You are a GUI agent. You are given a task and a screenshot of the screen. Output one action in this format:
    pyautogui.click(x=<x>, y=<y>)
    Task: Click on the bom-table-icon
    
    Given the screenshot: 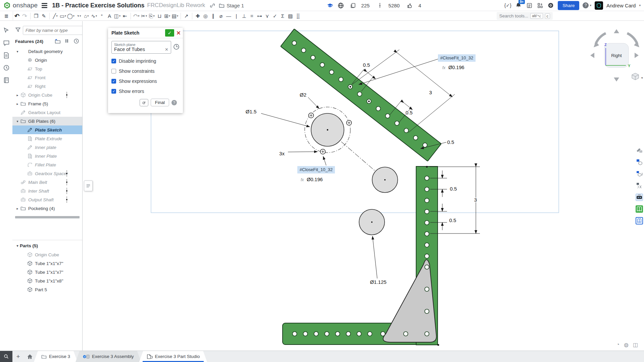 What is the action you would take?
    pyautogui.click(x=639, y=162)
    